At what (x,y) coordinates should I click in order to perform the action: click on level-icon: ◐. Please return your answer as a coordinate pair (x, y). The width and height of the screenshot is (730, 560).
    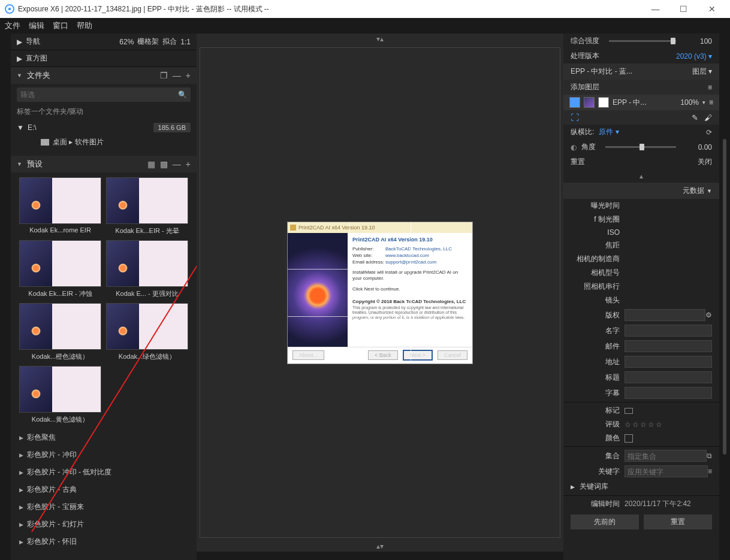
    Looking at the image, I should click on (574, 147).